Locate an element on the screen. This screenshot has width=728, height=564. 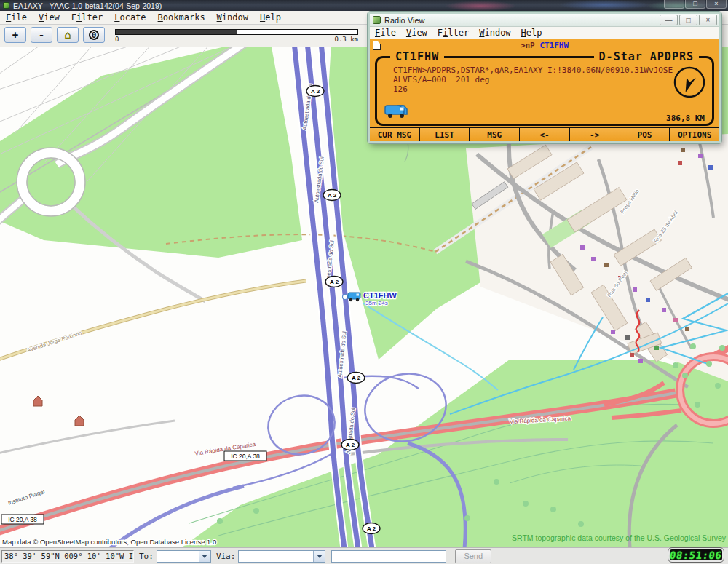
yaac-app-icon is located at coordinates (6, 6).